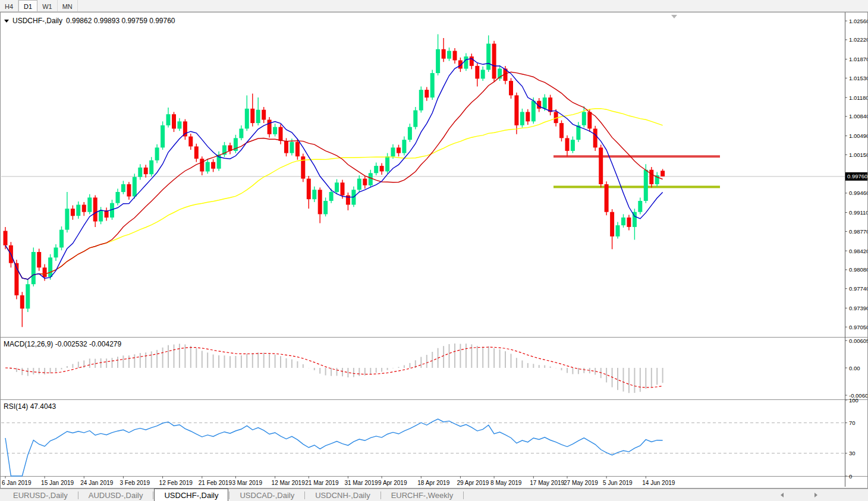 The width and height of the screenshot is (868, 501). Describe the element at coordinates (858, 308) in the screenshot. I see `svg-text: 0.97390` at that location.